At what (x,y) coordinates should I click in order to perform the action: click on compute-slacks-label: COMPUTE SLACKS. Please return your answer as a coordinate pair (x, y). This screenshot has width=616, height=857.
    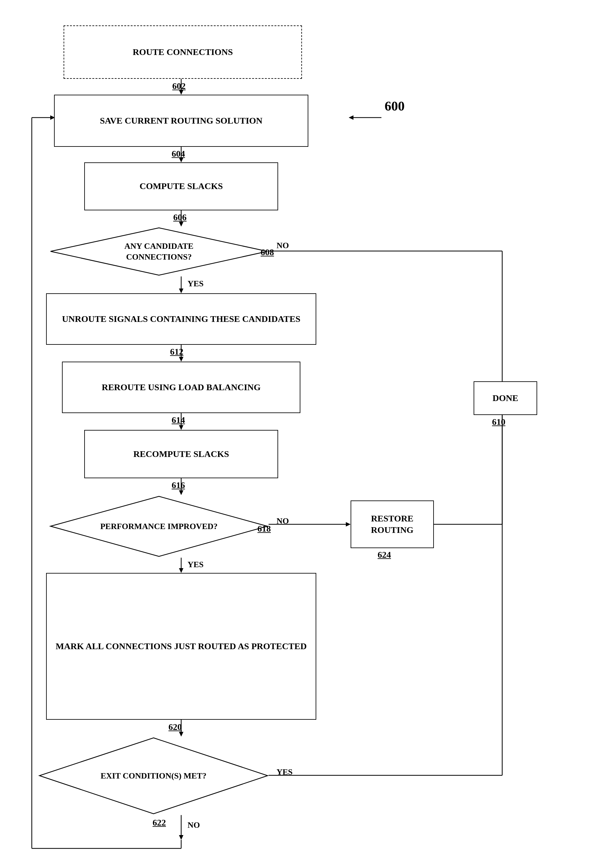
    Looking at the image, I should click on (181, 186).